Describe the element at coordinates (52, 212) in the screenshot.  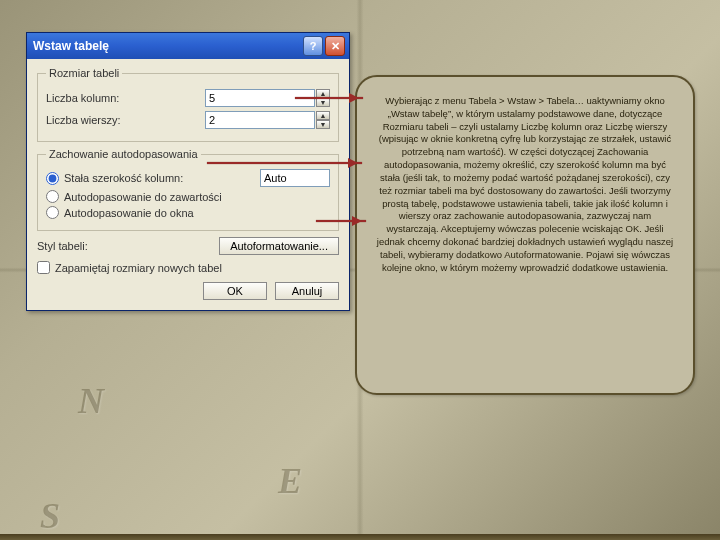
I see `radio-autofit-window` at that location.